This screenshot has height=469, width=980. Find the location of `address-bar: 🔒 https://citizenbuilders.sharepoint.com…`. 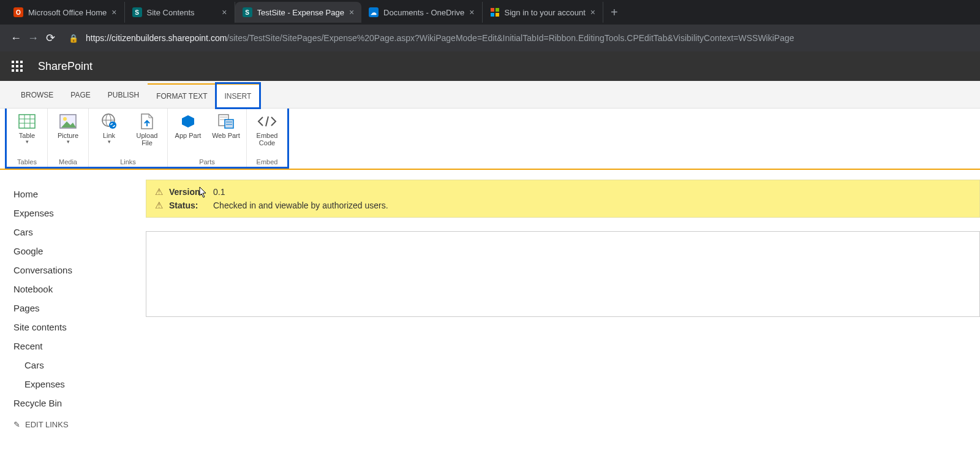

address-bar: 🔒 https://citizenbuilders.sharepoint.com… is located at coordinates (521, 38).